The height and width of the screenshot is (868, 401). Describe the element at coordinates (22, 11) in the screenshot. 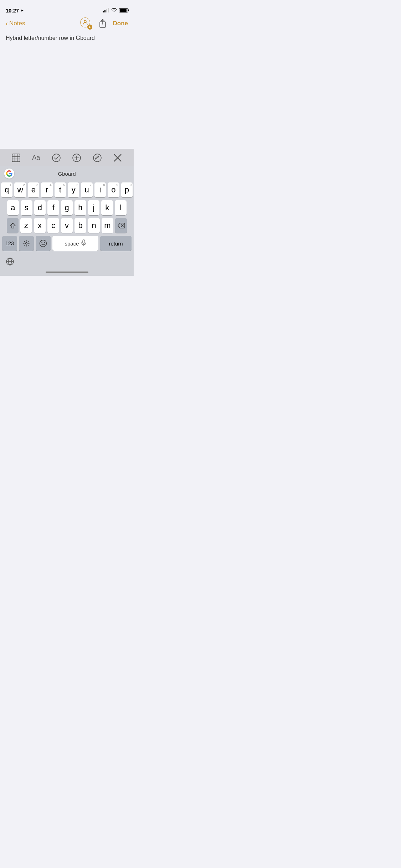

I see `location-icon: ➤` at that location.